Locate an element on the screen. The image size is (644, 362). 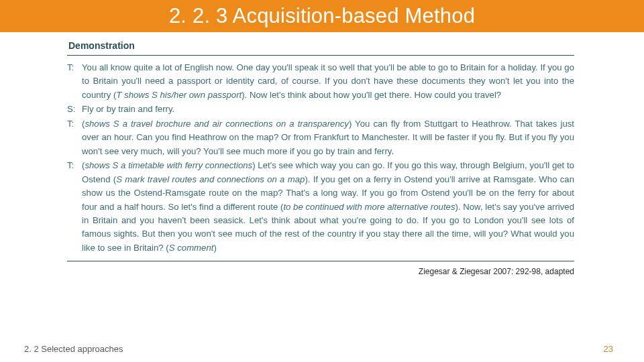
demonstration-header: Demonstration is located at coordinates (321, 47).